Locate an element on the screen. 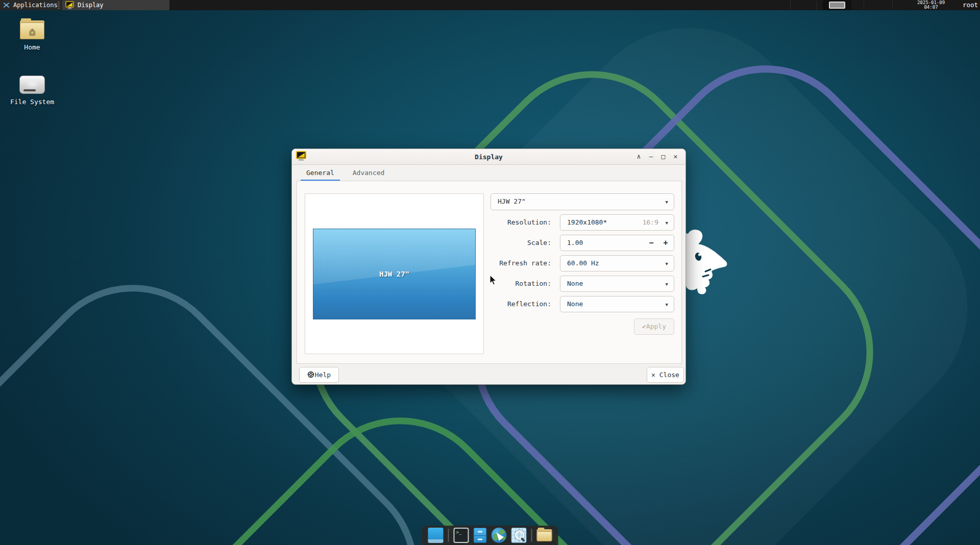 Image resolution: width=980 pixels, height=545 pixels. apply-button: ✔Apply is located at coordinates (654, 327).